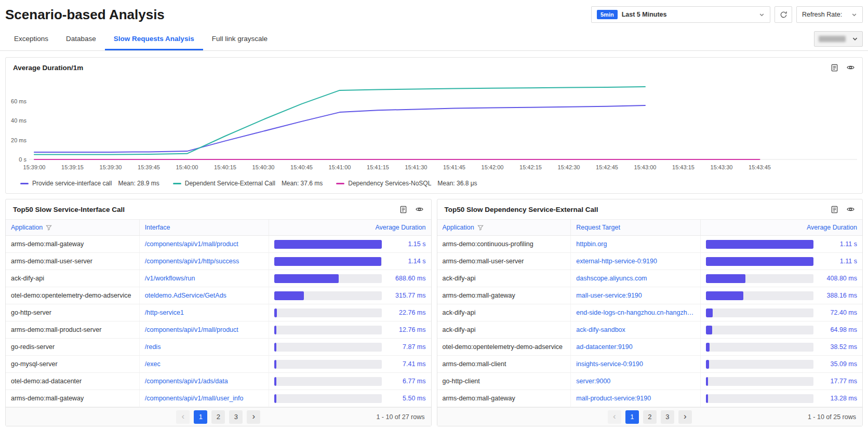 Image resolution: width=868 pixels, height=443 pixels. I want to click on request-target-link: mall-user-service:9190, so click(636, 296).